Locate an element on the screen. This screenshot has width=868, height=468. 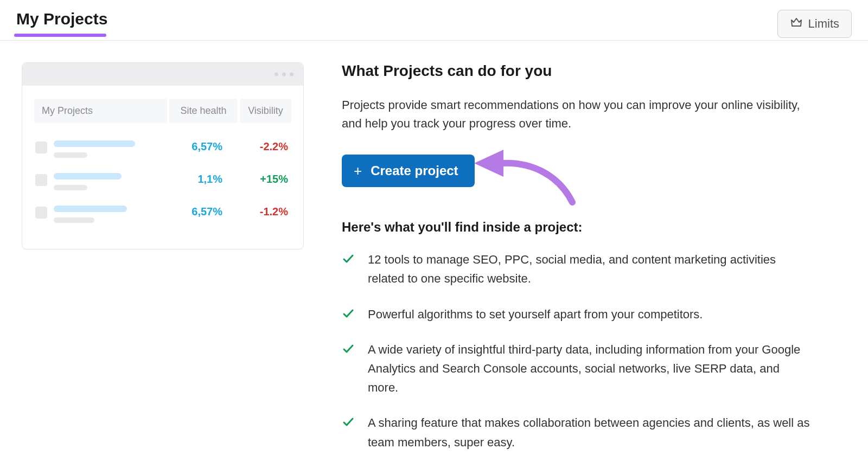
feature-text: Powerful algorithms to set yourself apar… is located at coordinates (535, 315).